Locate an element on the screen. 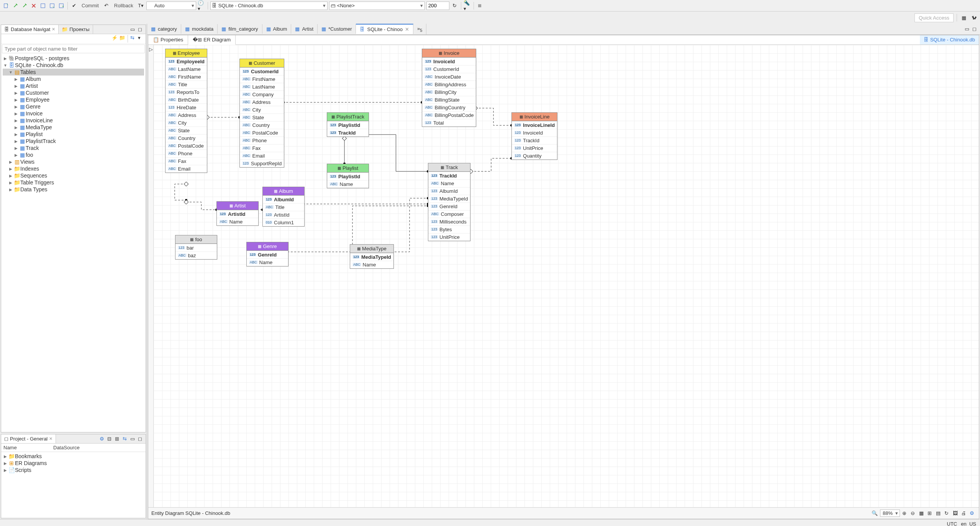  perspective-dbeaver-icon: 🐿 is located at coordinates (974, 18).